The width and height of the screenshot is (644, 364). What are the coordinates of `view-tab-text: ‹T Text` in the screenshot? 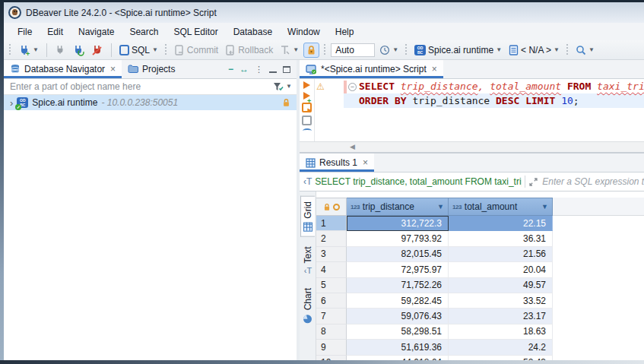 It's located at (308, 260).